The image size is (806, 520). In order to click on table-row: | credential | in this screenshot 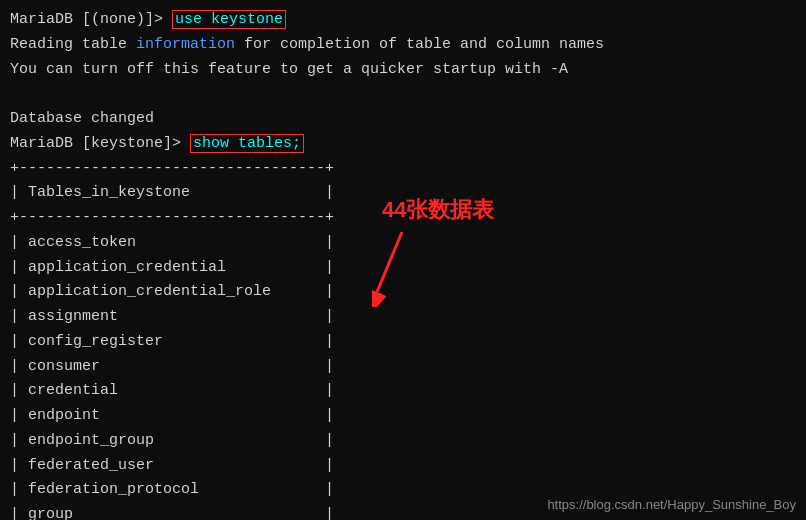, I will do `click(403, 392)`.